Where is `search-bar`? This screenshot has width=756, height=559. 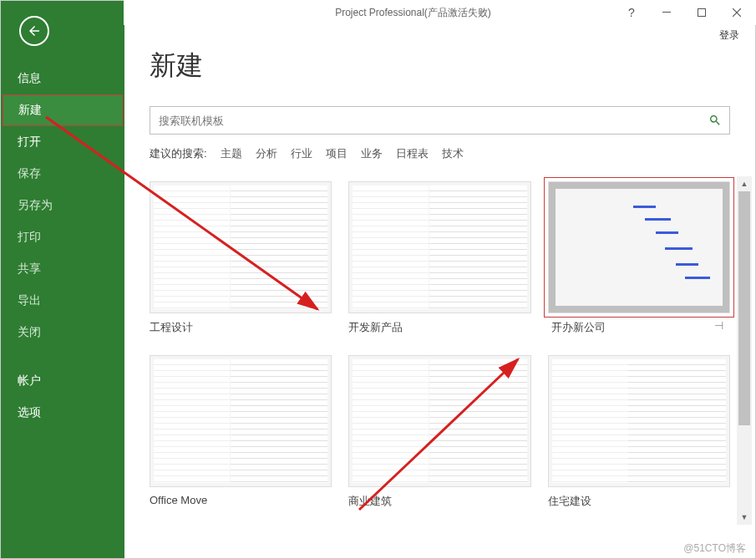
search-bar is located at coordinates (439, 120).